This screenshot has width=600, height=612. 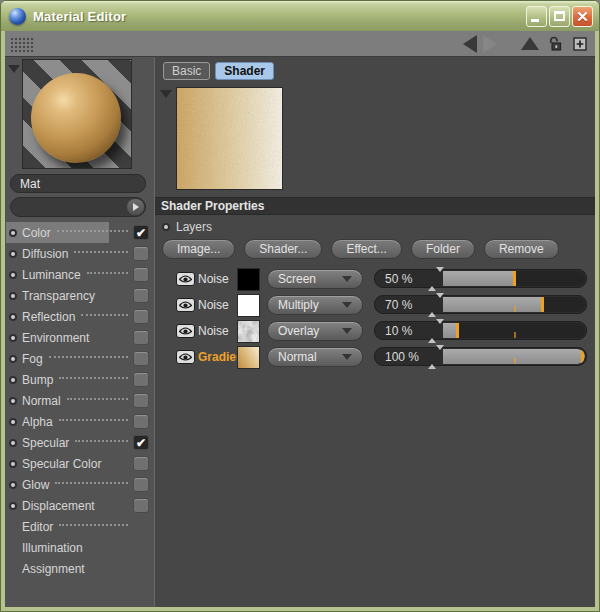 I want to click on channel-row: Diffusion, so click(x=80, y=254).